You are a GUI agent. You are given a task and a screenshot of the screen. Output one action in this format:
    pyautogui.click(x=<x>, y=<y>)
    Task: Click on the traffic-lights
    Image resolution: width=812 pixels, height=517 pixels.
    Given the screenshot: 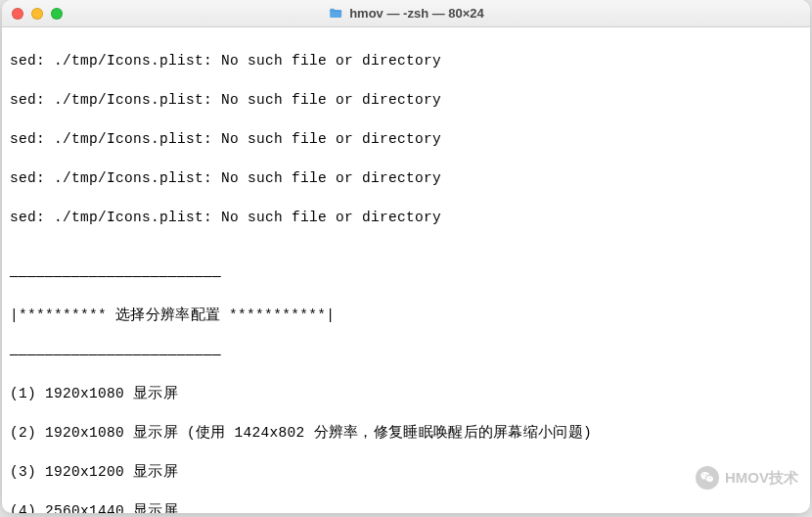 What is the action you would take?
    pyautogui.click(x=37, y=14)
    